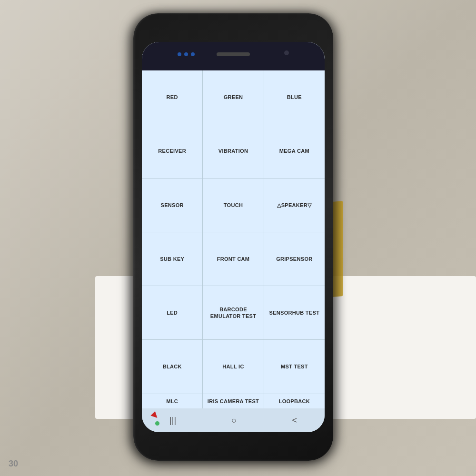 Image resolution: width=476 pixels, height=476 pixels. Describe the element at coordinates (173, 421) in the screenshot. I see `recent-apps-button: |||` at that location.